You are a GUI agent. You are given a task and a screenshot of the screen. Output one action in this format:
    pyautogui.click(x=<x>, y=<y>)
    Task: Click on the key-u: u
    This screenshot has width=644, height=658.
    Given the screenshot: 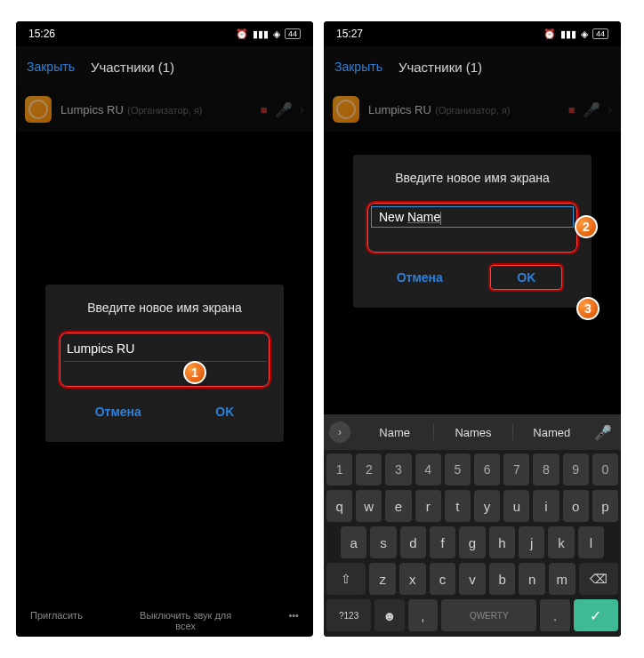 What is the action you would take?
    pyautogui.click(x=516, y=506)
    